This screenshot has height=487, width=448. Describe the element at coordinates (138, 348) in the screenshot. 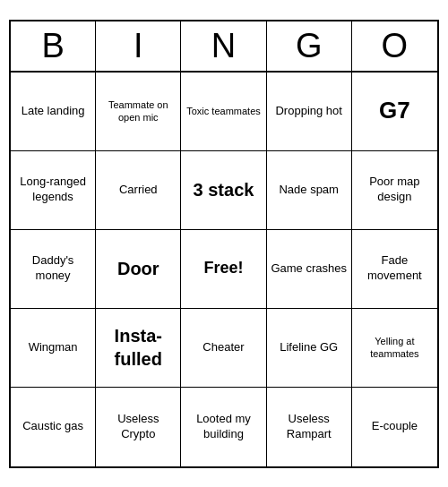

I see `bingo-cell-16: Insta-fulled` at that location.